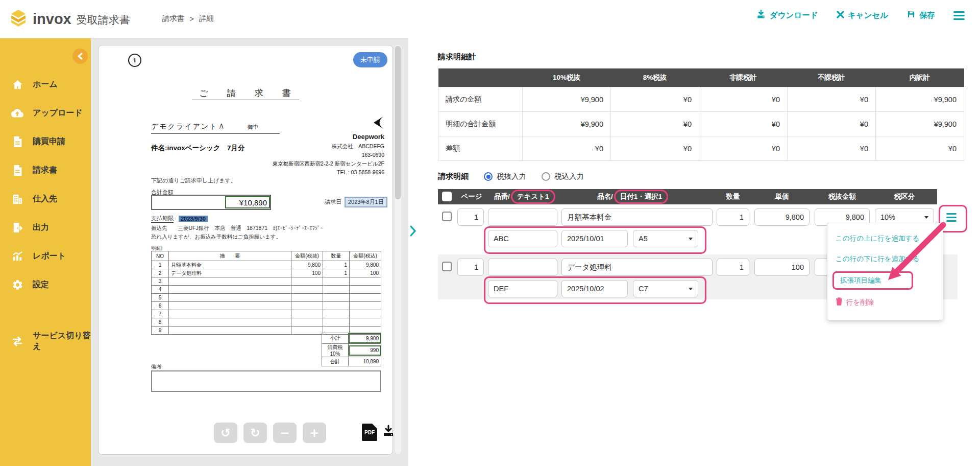 The width and height of the screenshot is (980, 466). What do you see at coordinates (285, 433) in the screenshot?
I see `zoom-out-button: −` at bounding box center [285, 433].